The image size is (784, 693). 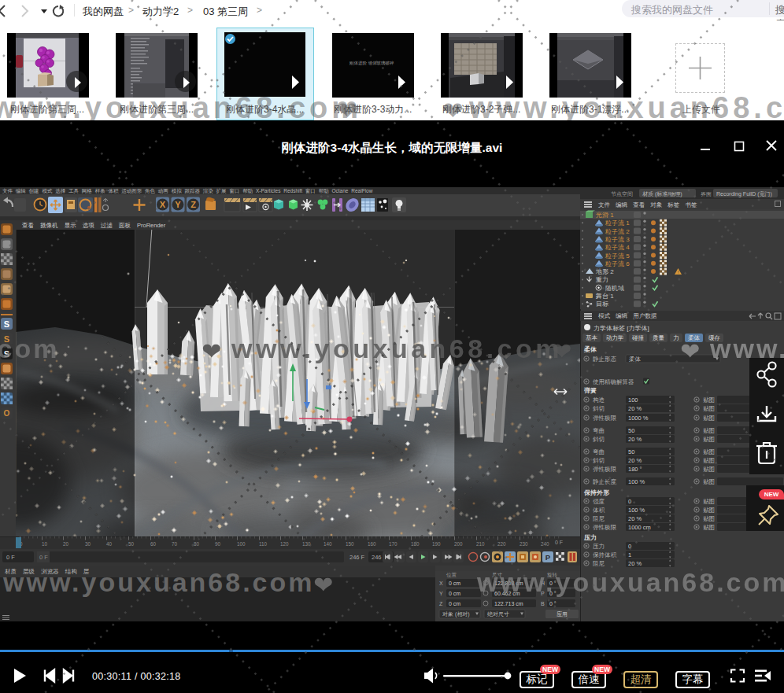 What do you see at coordinates (548, 557) in the screenshot?
I see `svg-text: P` at bounding box center [548, 557].